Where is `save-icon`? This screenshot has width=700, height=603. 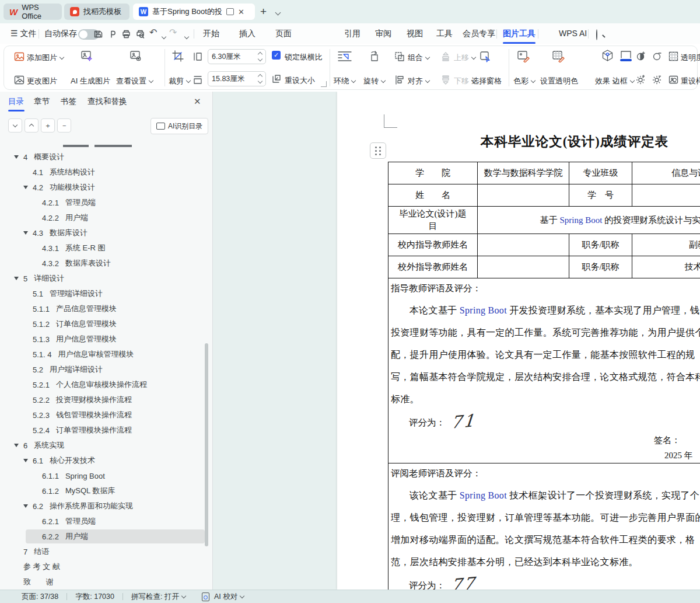
save-icon is located at coordinates (98, 34).